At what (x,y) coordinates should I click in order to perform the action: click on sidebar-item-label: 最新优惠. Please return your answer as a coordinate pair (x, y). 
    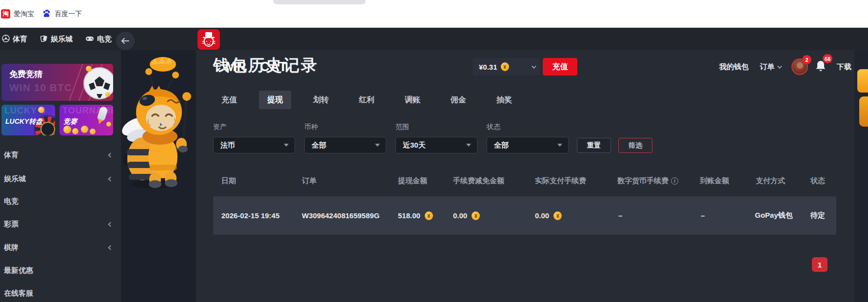
    Looking at the image, I should click on (19, 271).